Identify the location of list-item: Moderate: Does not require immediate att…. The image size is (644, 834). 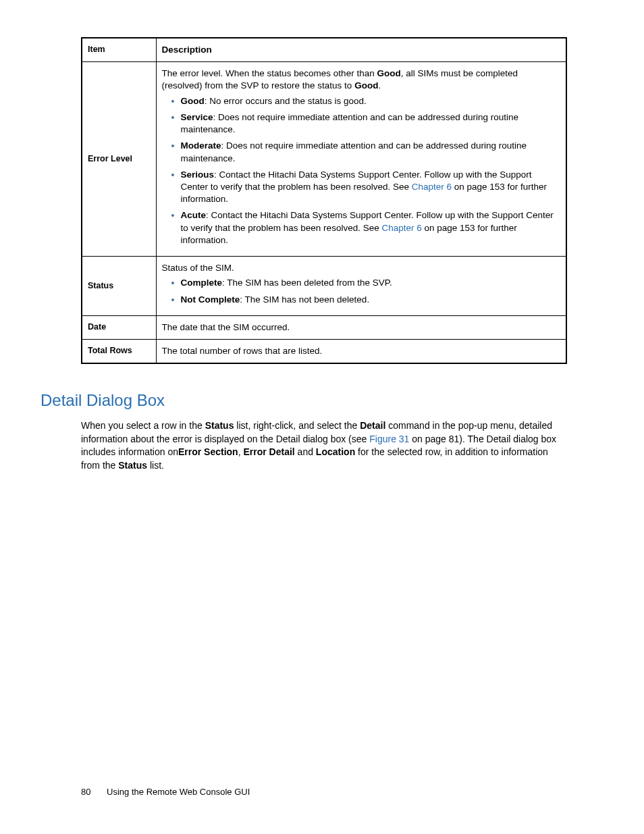
(366, 152).